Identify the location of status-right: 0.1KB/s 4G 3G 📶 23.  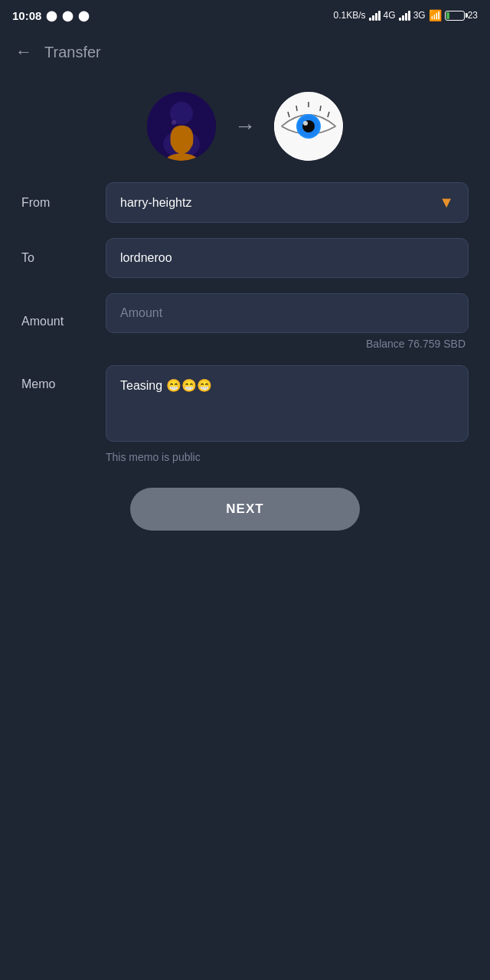
(406, 15).